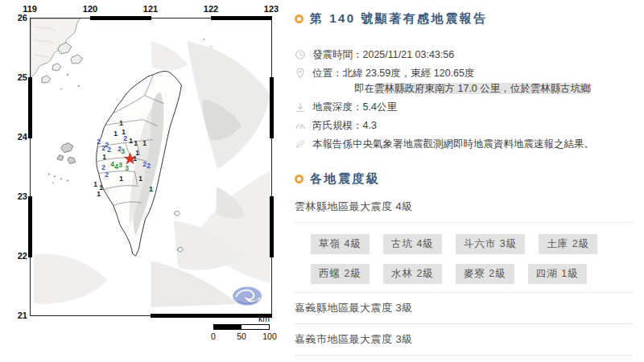 Image resolution: width=644 pixels, height=362 pixels. I want to click on report-detail-row: 地震深度：5.4公里, so click(464, 108).